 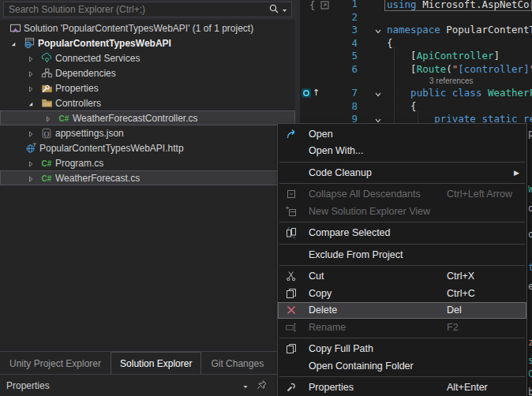 I want to click on code-fragment: e, so click(x=530, y=286).